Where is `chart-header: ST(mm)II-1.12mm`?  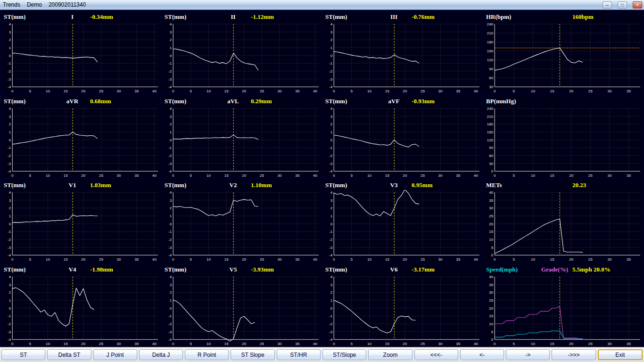 chart-header: ST(mm)II-1.12mm is located at coordinates (241, 16).